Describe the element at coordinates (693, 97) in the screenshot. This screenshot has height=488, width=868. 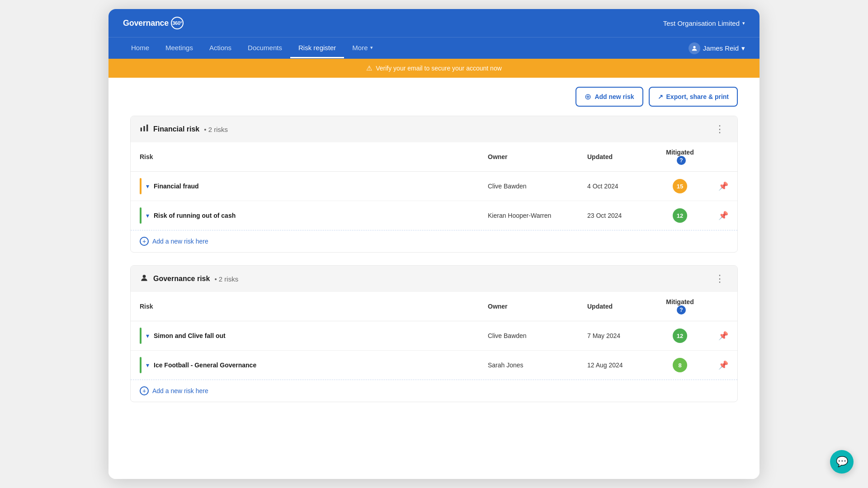
I see `export-button: ↗ Export, share & print` at that location.